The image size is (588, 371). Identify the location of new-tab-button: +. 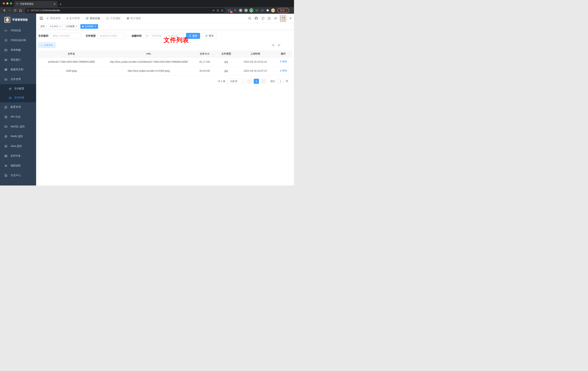
(61, 4).